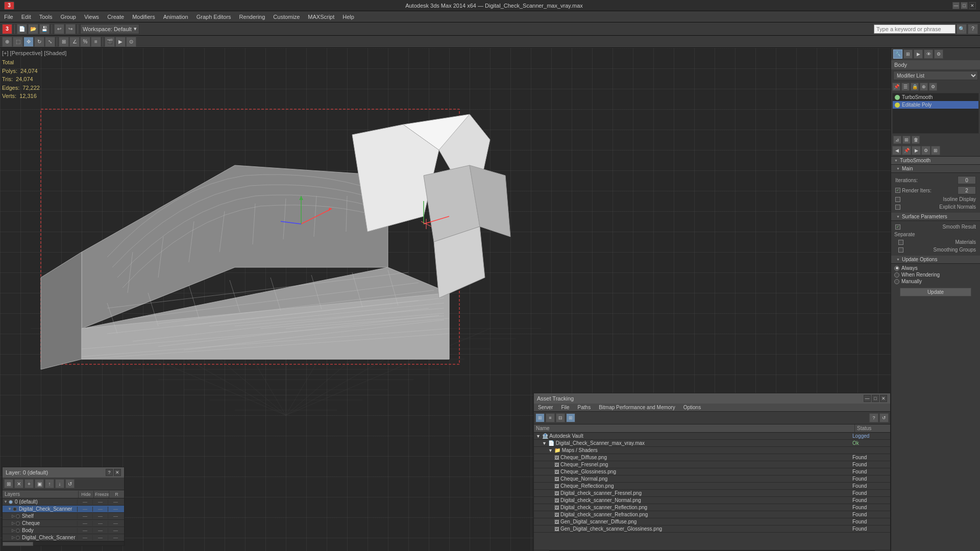 The height and width of the screenshot is (551, 980). I want to click on menu-rendering: Rendering, so click(252, 17).